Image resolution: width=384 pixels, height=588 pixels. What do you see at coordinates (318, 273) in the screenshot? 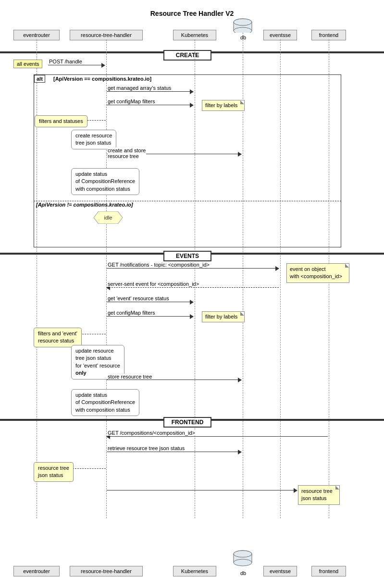
I see `event-on-object-note: event on objectwith <composition_id>` at bounding box center [318, 273].